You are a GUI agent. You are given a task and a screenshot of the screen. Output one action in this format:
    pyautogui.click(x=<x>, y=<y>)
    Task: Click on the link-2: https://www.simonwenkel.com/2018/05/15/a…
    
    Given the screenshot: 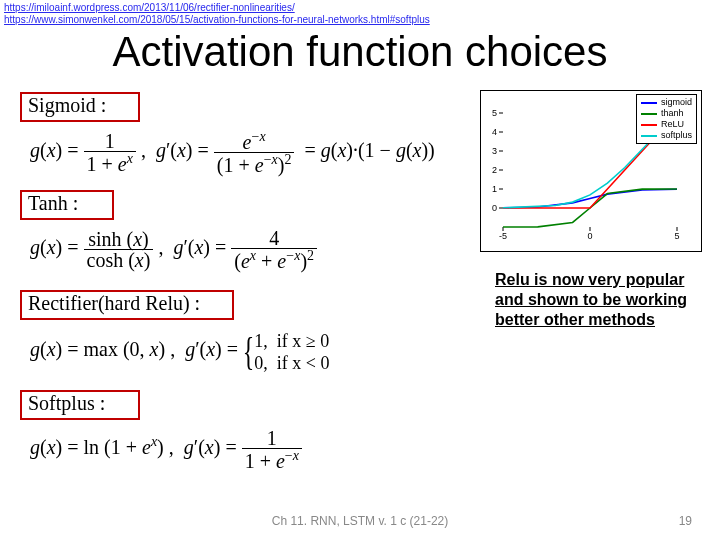 What is the action you would take?
    pyautogui.click(x=217, y=20)
    